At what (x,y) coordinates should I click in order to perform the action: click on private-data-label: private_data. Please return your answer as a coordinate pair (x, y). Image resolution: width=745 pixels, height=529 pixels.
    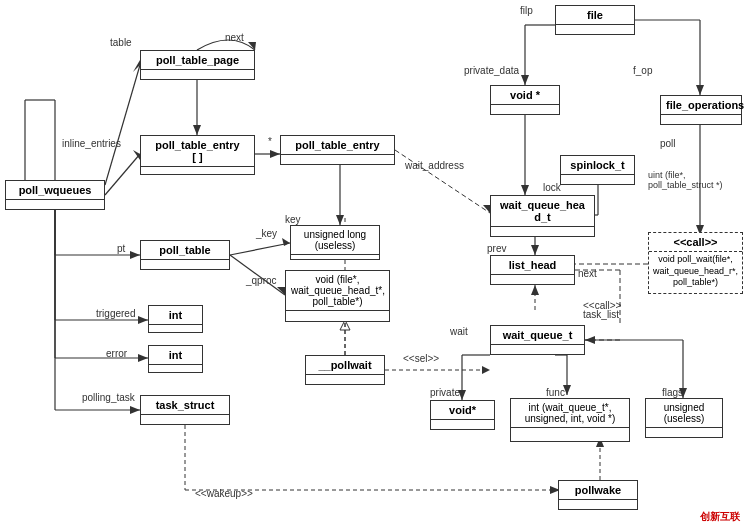
    Looking at the image, I should click on (492, 70).